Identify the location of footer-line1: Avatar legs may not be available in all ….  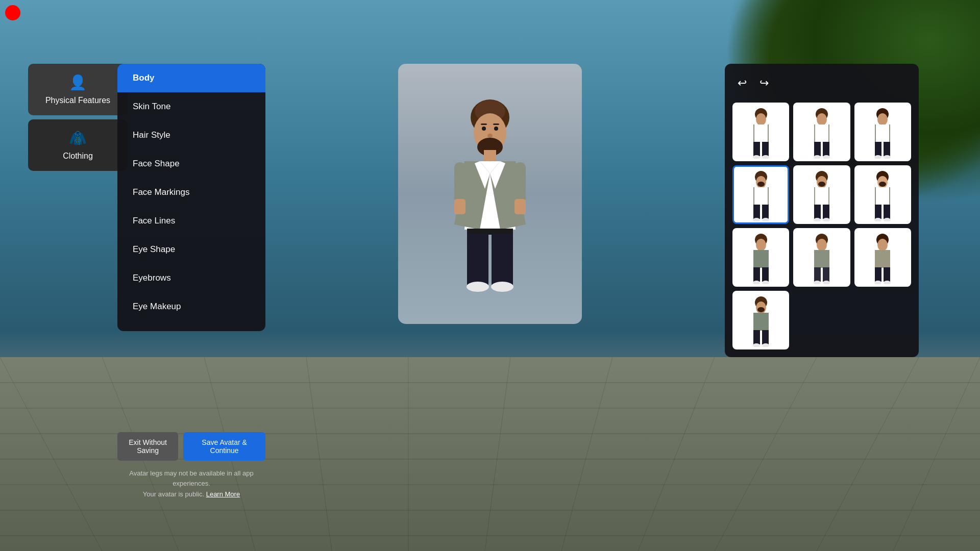
(191, 479).